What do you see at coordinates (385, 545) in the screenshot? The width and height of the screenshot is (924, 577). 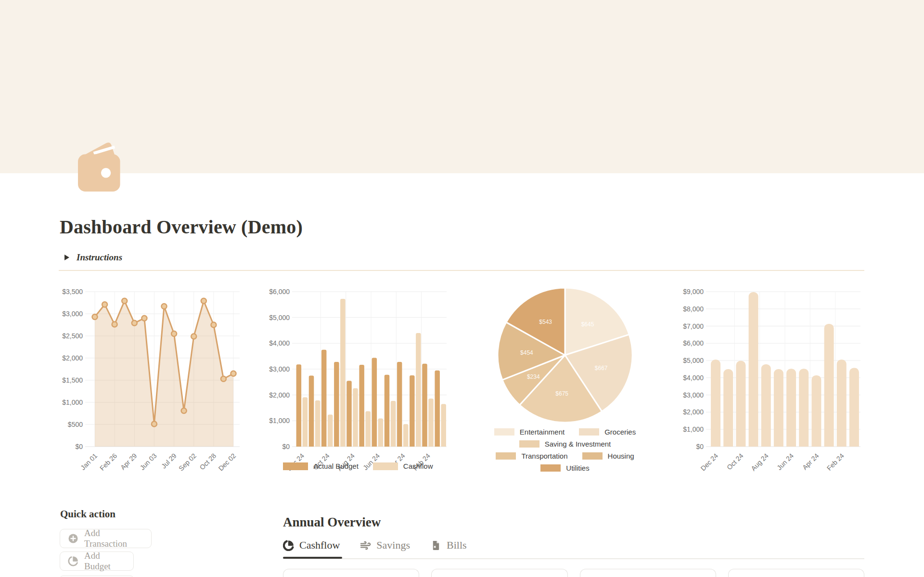 I see `tab-savings: Savings` at bounding box center [385, 545].